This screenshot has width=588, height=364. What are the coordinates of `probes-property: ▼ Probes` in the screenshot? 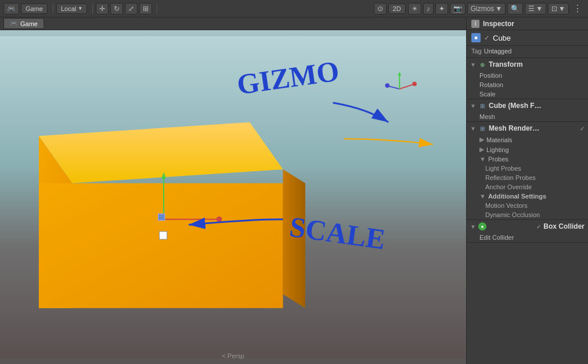 It's located at (527, 159).